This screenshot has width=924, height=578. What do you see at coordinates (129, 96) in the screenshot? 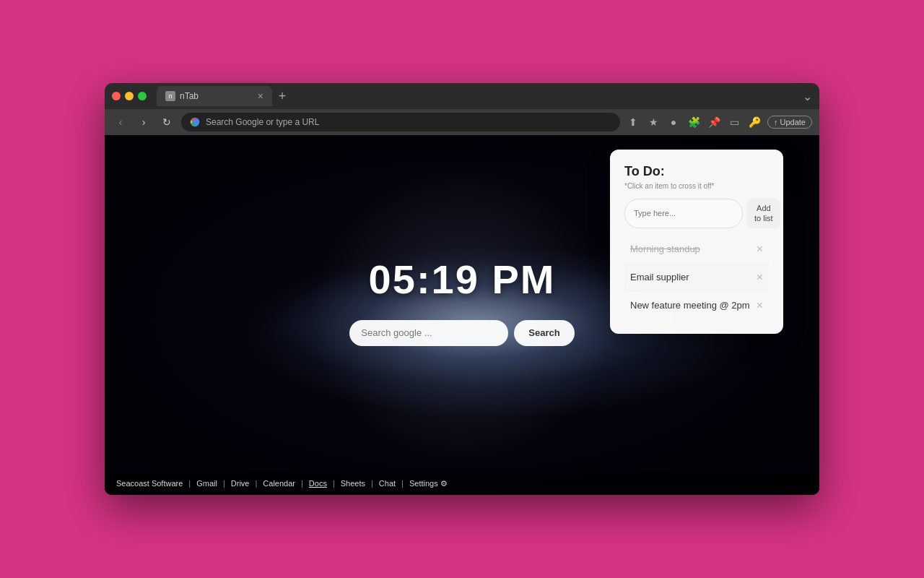
I see `traffic-lights` at bounding box center [129, 96].